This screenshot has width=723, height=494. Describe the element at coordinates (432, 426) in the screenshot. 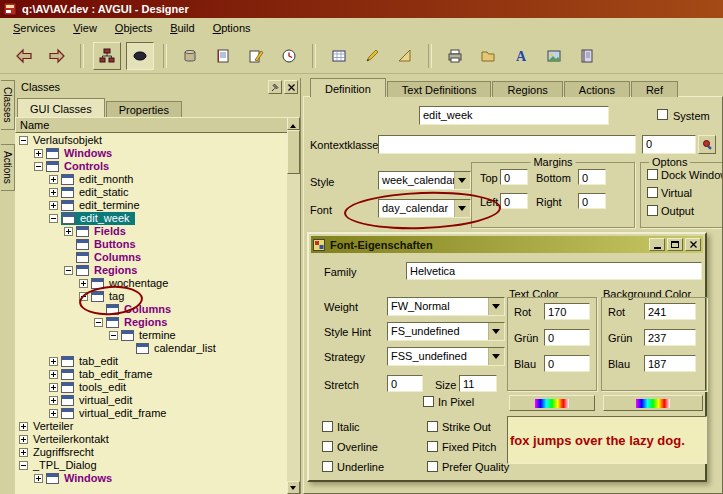

I see `strike-out-checkbox` at that location.